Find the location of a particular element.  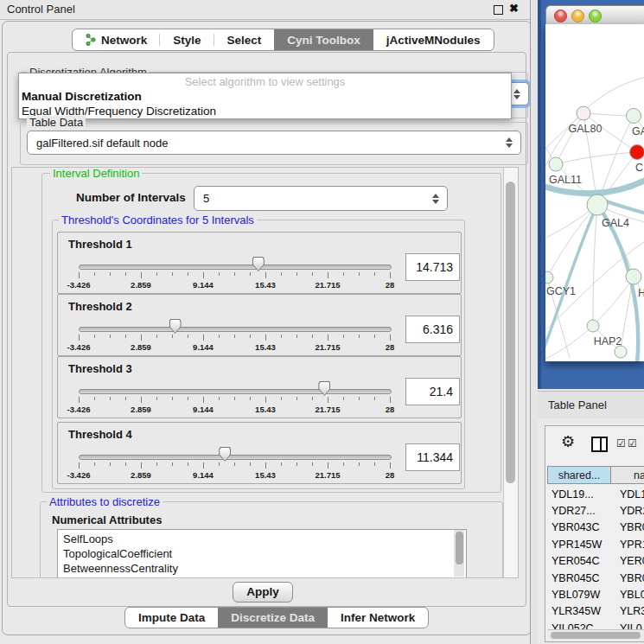

column-header-shared-name: shared... is located at coordinates (579, 475).